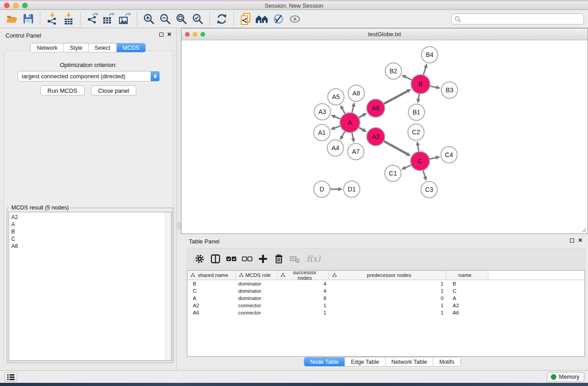 The width and height of the screenshot is (588, 386). I want to click on save-session-button, so click(28, 19).